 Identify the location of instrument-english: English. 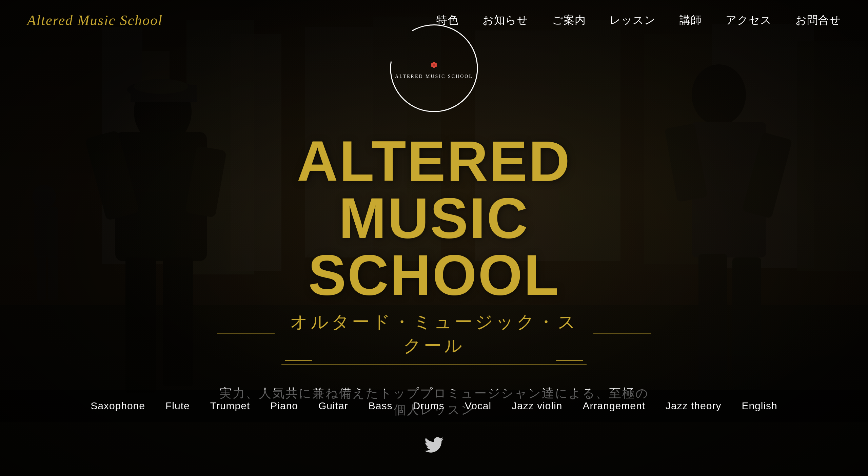
(760, 406).